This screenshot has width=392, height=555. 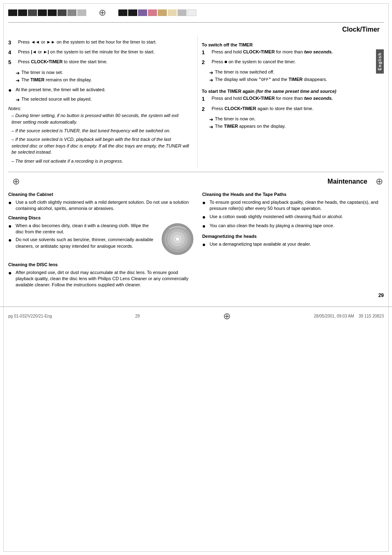 What do you see at coordinates (296, 127) in the screenshot?
I see `start-again-arrow-2: ➜ The TIMER appears on the display.` at bounding box center [296, 127].